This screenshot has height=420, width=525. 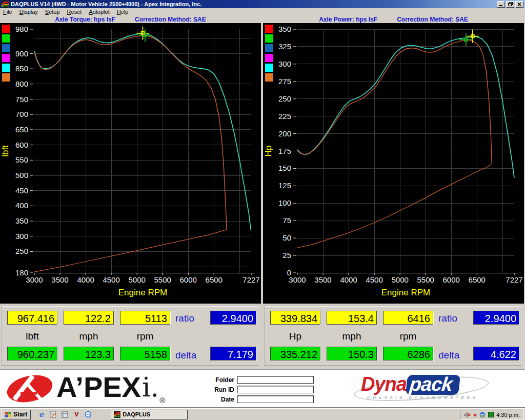 What do you see at coordinates (145, 318) in the screenshot?
I see `torque-peak-rpm: 5113` at bounding box center [145, 318].